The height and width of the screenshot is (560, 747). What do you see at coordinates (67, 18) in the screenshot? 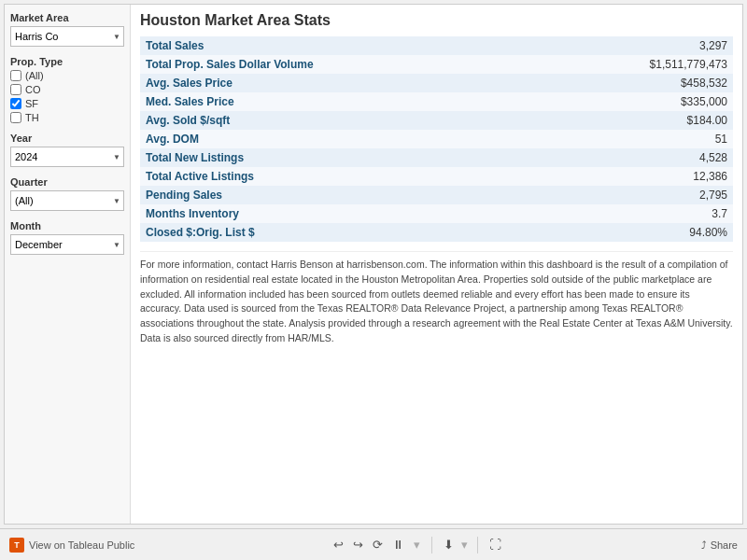
I see `market-area-label: Market Area` at bounding box center [67, 18].